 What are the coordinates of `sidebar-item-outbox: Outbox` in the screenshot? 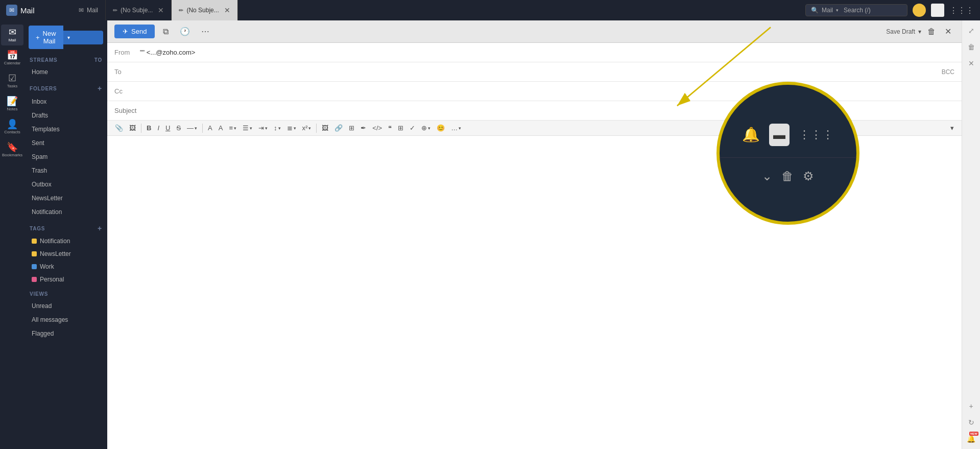 It's located at (66, 184).